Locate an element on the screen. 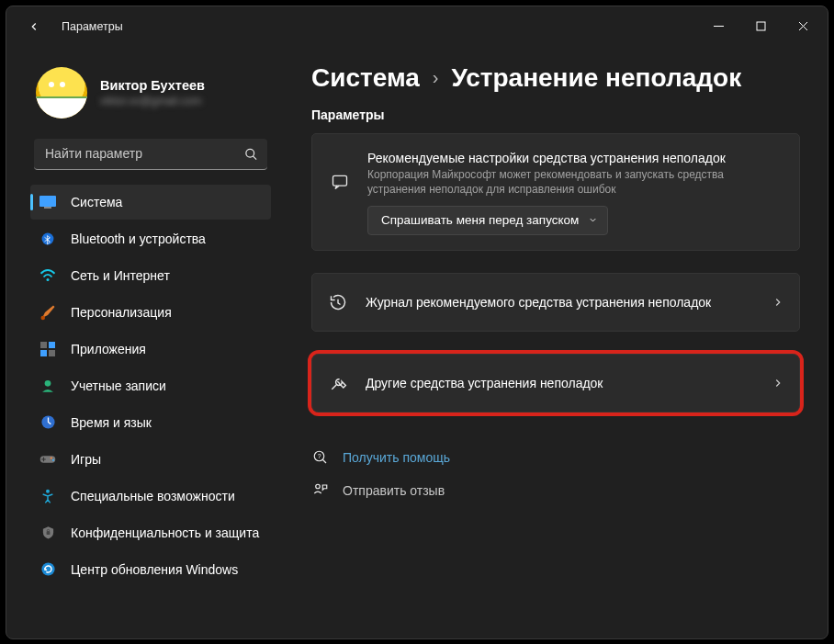 This screenshot has width=834, height=644. card-title: Другие средства устранения неполадок is located at coordinates (560, 383).